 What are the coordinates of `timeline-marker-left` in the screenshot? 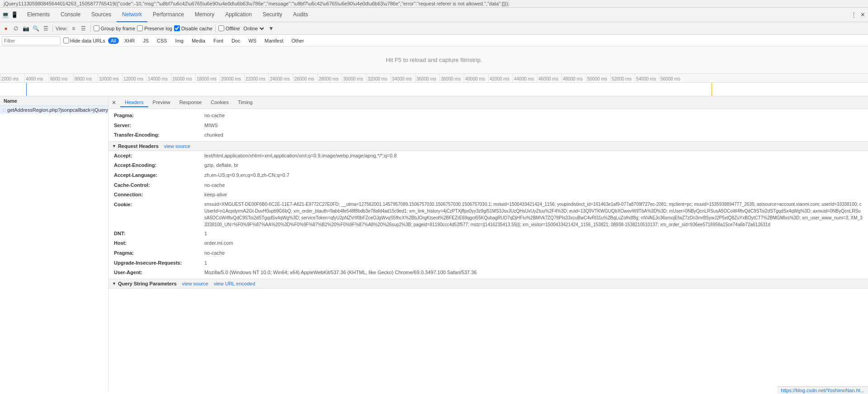 It's located at (26, 90).